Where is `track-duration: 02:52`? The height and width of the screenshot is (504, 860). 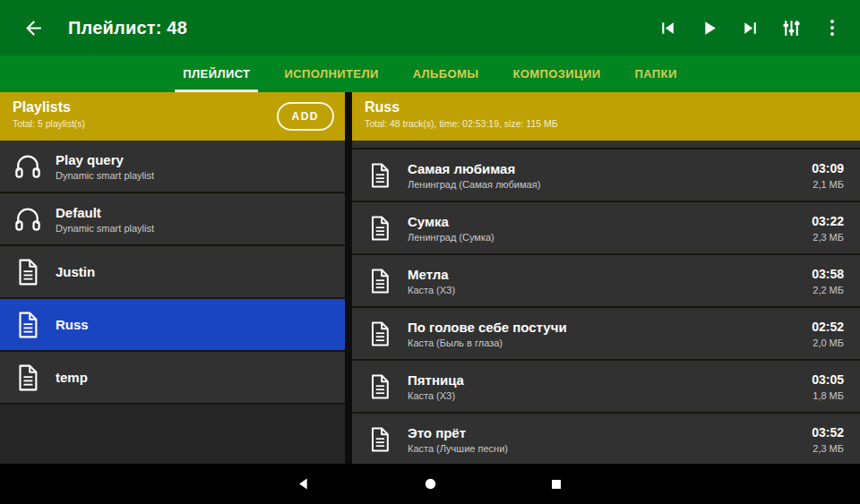
track-duration: 02:52 is located at coordinates (828, 327).